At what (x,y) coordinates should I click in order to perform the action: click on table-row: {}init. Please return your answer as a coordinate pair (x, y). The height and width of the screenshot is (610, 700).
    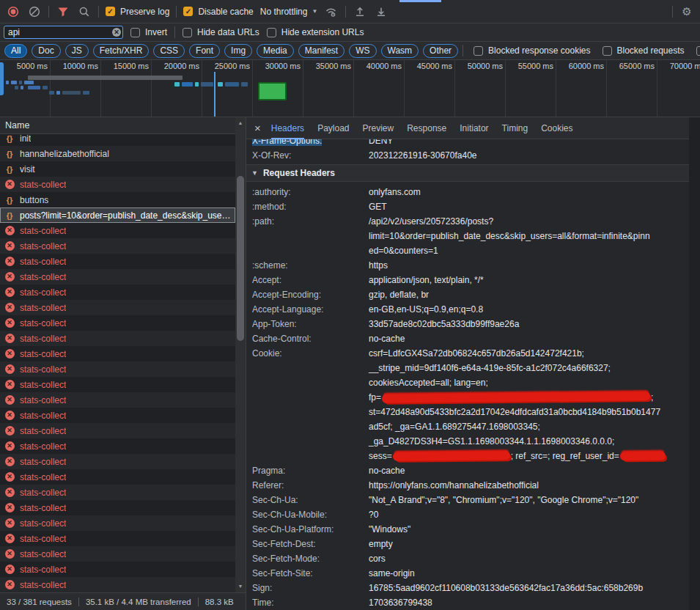
    Looking at the image, I should click on (117, 140).